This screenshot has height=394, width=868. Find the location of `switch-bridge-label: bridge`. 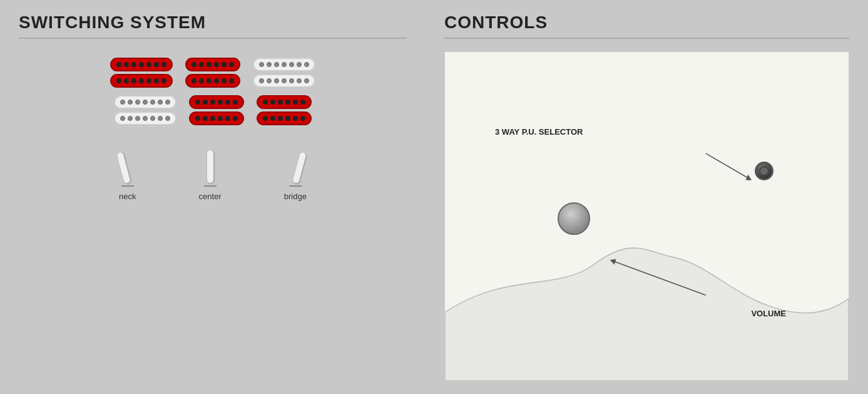

switch-bridge-label: bridge is located at coordinates (295, 197).